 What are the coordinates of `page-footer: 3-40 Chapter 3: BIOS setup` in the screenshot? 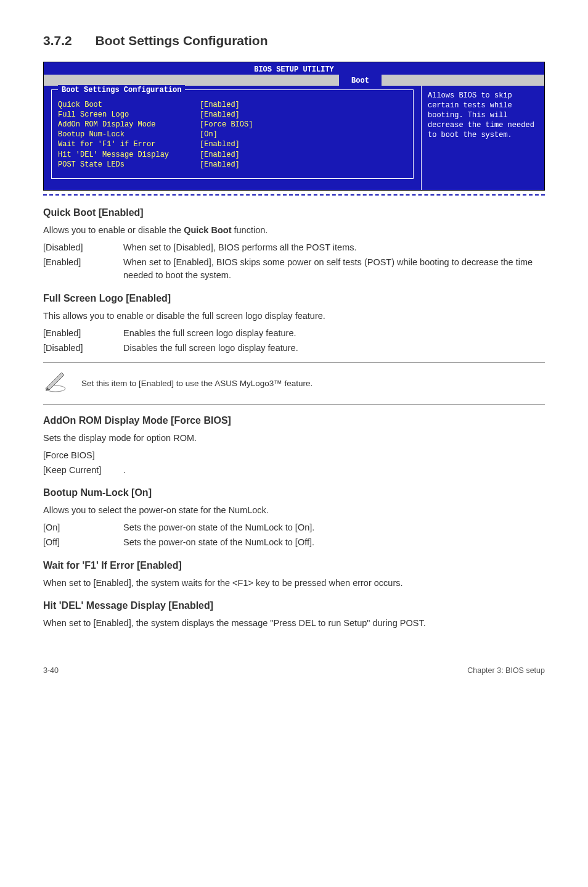 It's located at (294, 671).